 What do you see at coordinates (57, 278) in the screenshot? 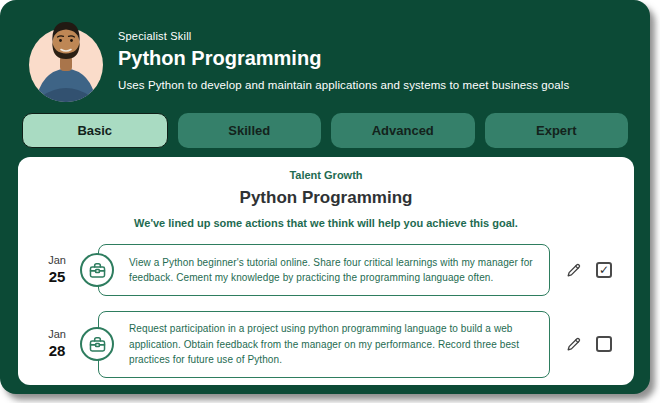
I see `action-date-day: 25` at bounding box center [57, 278].